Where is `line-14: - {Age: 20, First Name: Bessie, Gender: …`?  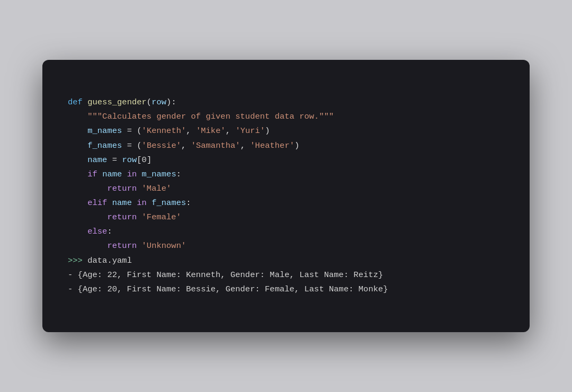 line-14: - {Age: 20, First Name: Bessie, Gender: … is located at coordinates (228, 289).